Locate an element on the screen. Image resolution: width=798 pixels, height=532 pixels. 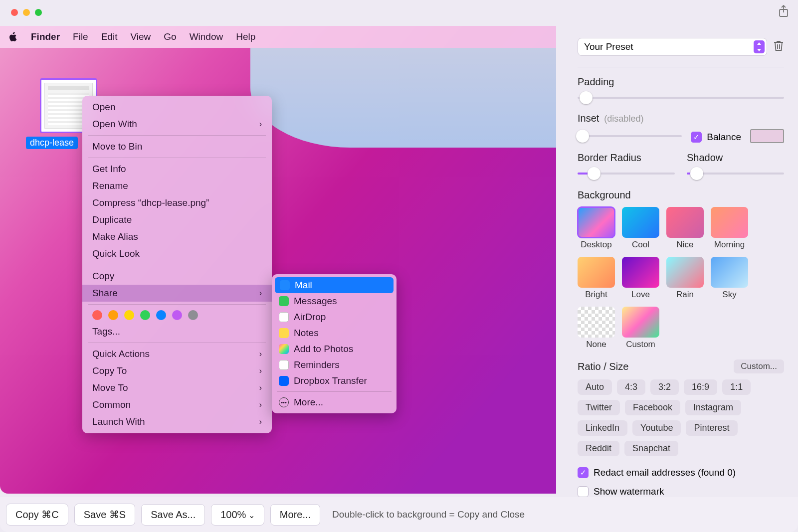
ctx-move-to-bin: Move to Bin is located at coordinates (177, 147).